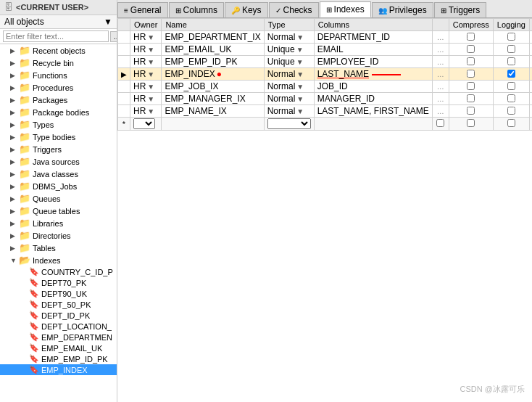 The width and height of the screenshot is (532, 402). I want to click on sidebar-item-types: ▶📁Types, so click(58, 125).